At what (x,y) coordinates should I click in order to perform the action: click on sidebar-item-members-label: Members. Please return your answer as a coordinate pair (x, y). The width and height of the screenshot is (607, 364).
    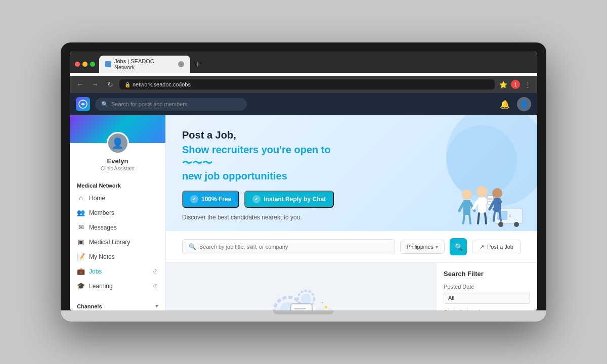
    Looking at the image, I should click on (102, 213).